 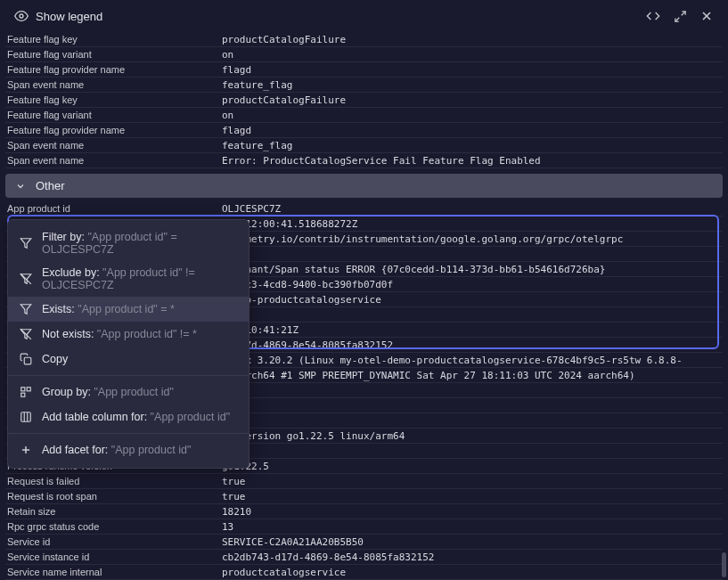 I want to click on row-value: 0.aarch64 #1 SMP PREEMPT_DYNAMIC Sat Apr…, so click(x=472, y=376).